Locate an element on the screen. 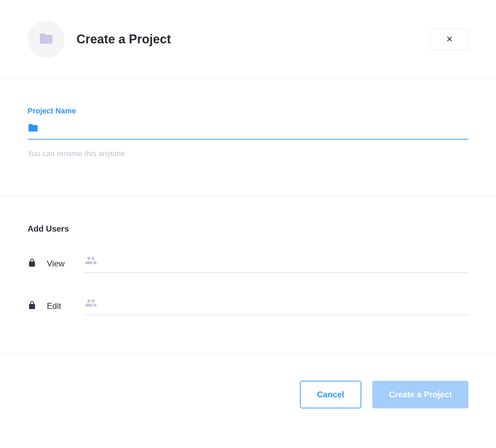 The image size is (496, 448). users-input-wrap-view is located at coordinates (277, 263).